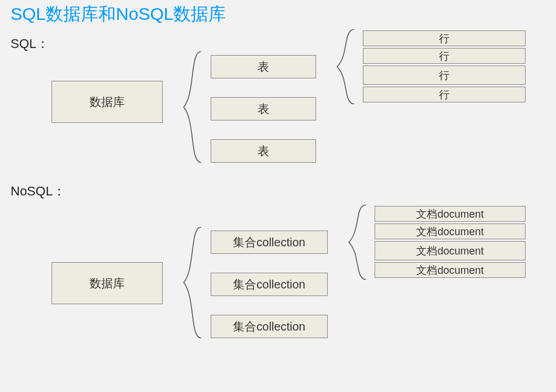  What do you see at coordinates (107, 102) in the screenshot?
I see `sql-database-box: 数据库` at bounding box center [107, 102].